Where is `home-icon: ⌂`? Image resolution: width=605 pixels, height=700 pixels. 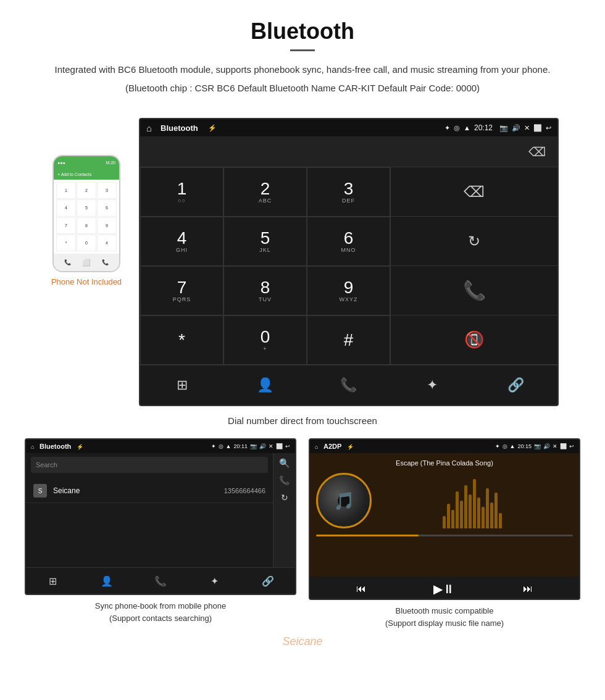
home-icon: ⌂ is located at coordinates (149, 128).